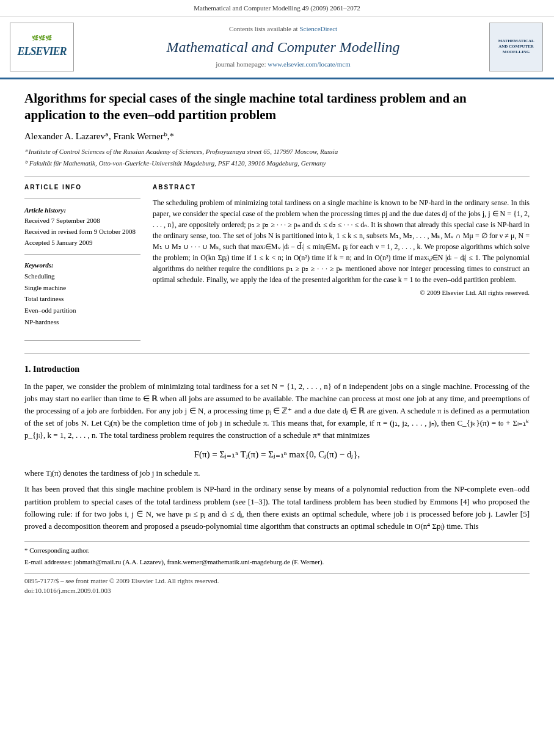 Image resolution: width=554 pixels, height=756 pixels. I want to click on homepage-link: www.elsevier.com/locate/mcm, so click(309, 64).